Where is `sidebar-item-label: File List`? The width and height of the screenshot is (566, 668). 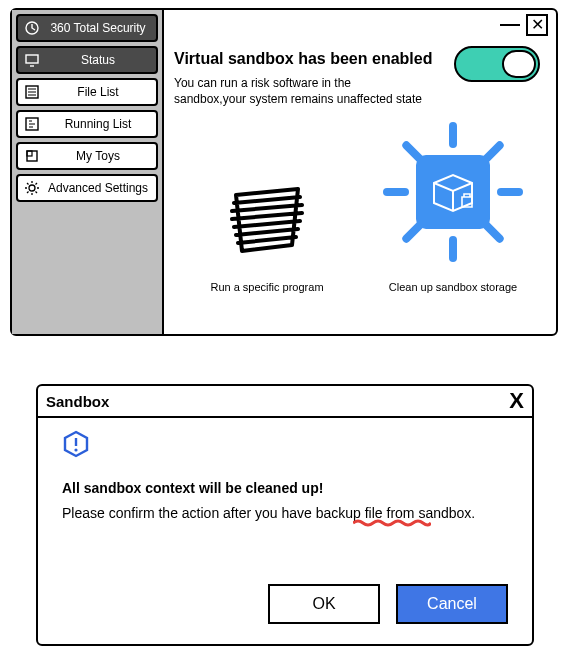
sidebar-item-label: File List is located at coordinates (98, 92).